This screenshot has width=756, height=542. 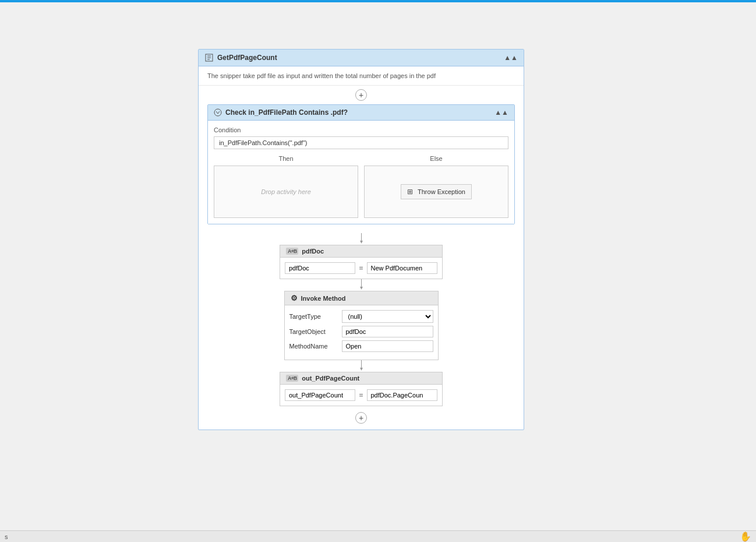 I want to click on add-btn-row-bottom: +, so click(x=361, y=418).